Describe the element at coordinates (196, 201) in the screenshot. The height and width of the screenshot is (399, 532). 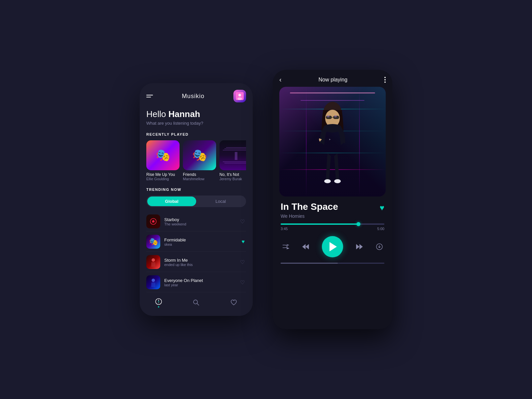
I see `tab-bar: Global Local` at that location.